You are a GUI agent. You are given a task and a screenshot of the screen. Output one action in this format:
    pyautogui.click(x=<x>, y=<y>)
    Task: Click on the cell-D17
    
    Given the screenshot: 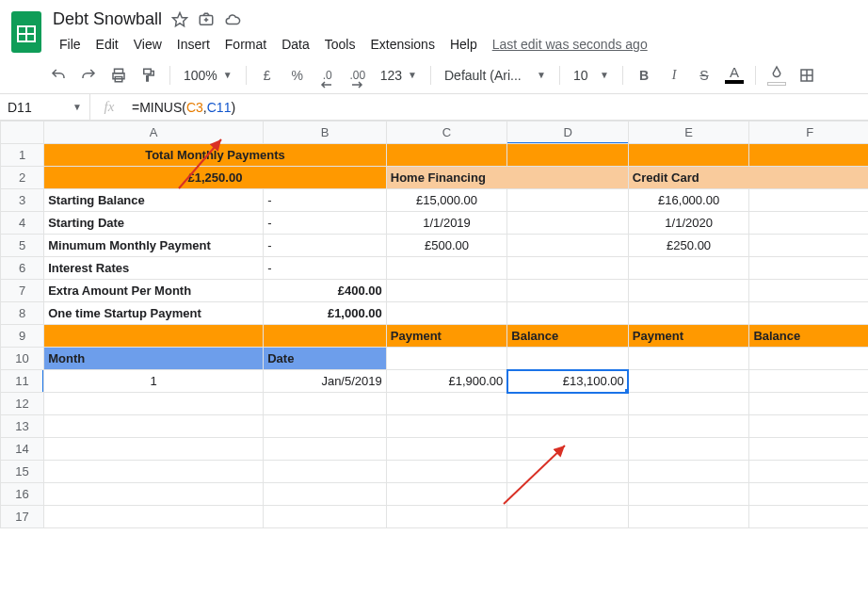 What is the action you would take?
    pyautogui.click(x=569, y=517)
    